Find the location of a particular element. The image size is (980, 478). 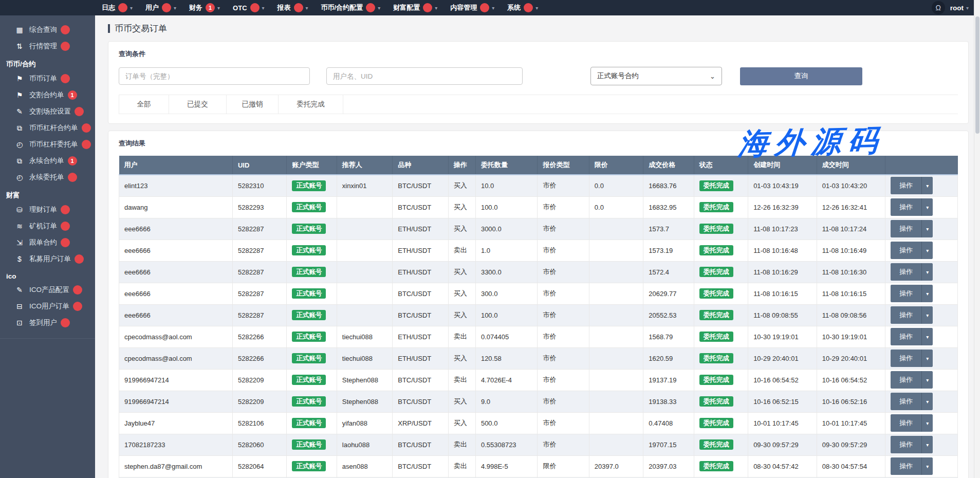

sidebar-item: ⧉ 币币杠杆合约单 is located at coordinates (47, 128).